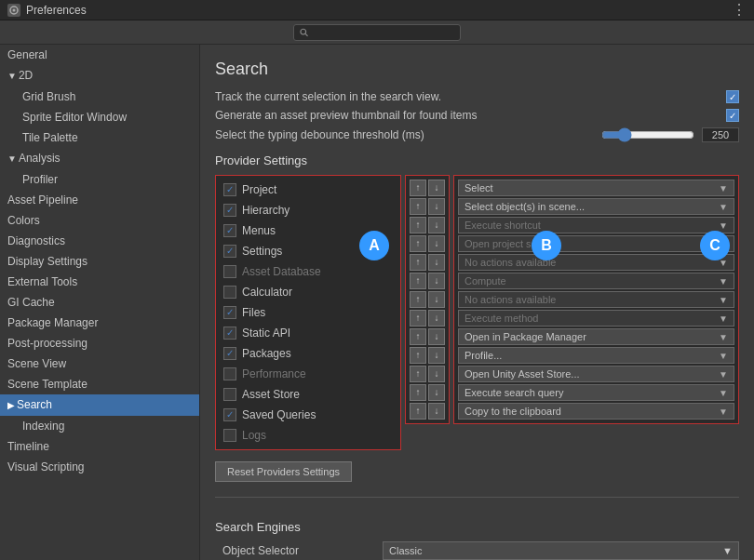 The image size is (754, 560). I want to click on provider-item-10: Asset Store, so click(308, 394).